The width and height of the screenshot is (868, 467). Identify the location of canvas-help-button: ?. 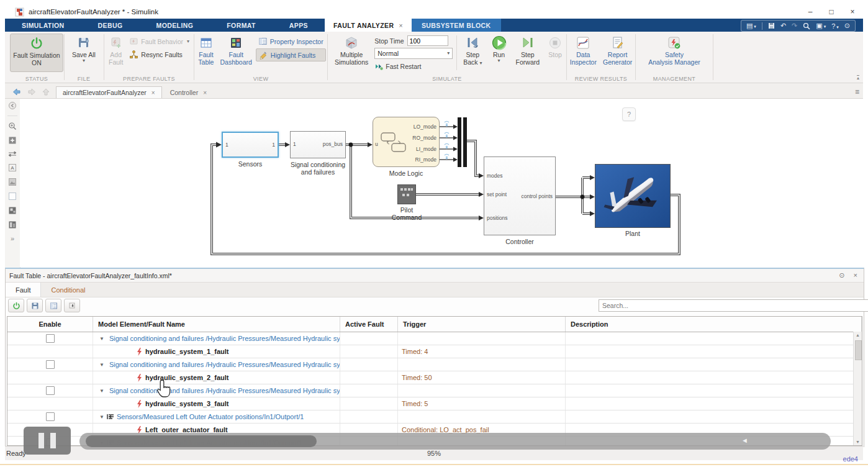
(629, 114).